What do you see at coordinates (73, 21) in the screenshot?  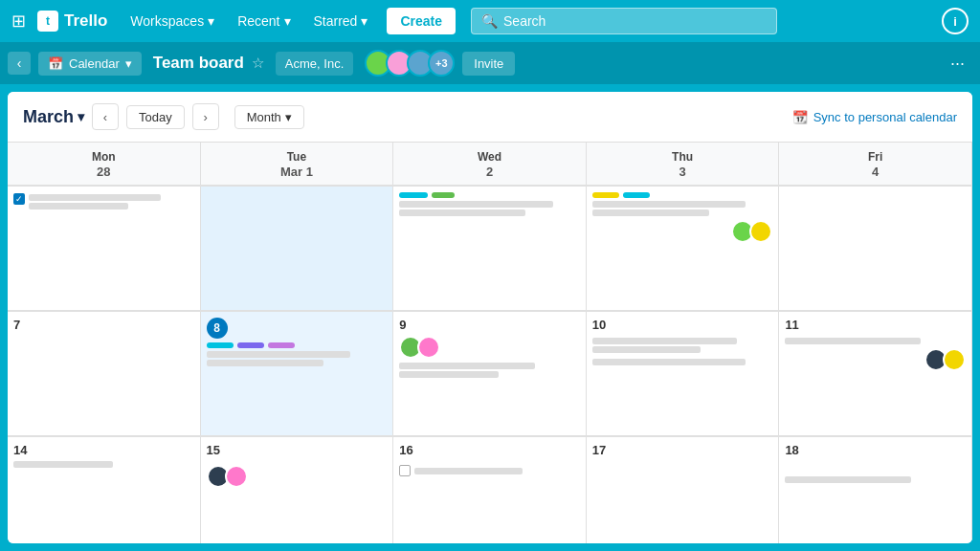 I see `trello-logo: t Trello` at bounding box center [73, 21].